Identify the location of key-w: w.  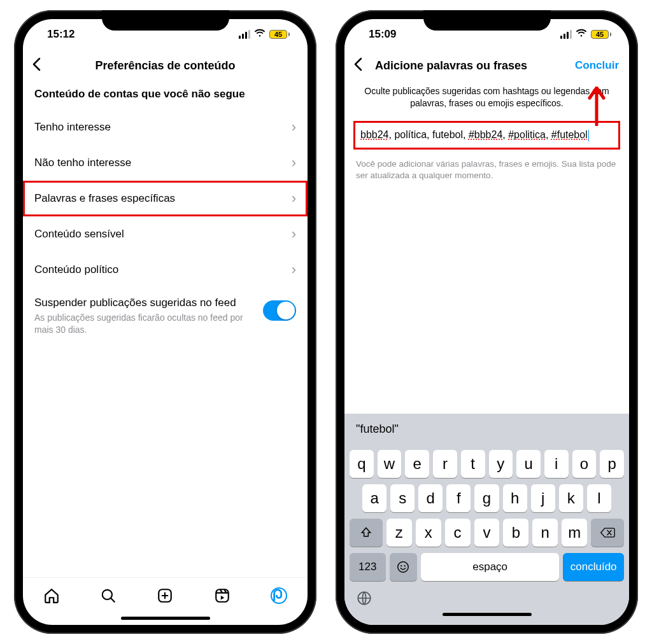
(390, 464).